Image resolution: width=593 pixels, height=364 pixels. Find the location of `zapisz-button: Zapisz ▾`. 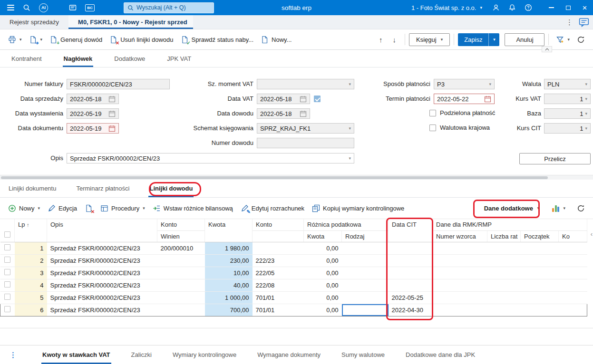

zapisz-button: Zapisz ▾ is located at coordinates (478, 40).